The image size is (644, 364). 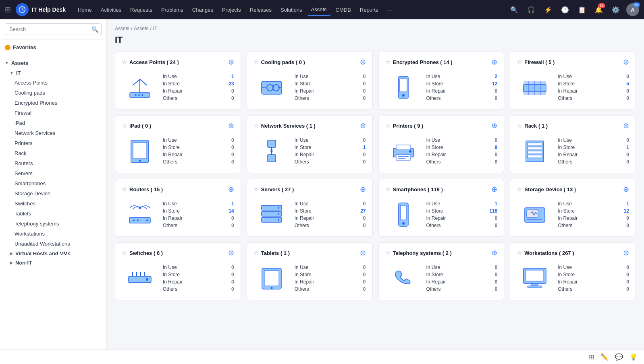 I want to click on history-icon: 🕐, so click(x=565, y=10).